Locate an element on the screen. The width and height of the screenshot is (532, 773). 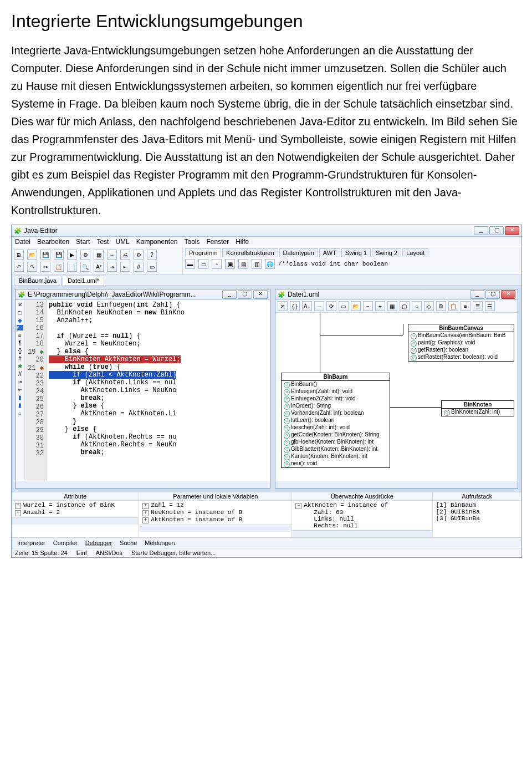
code-close-button: ✕ is located at coordinates (260, 294).